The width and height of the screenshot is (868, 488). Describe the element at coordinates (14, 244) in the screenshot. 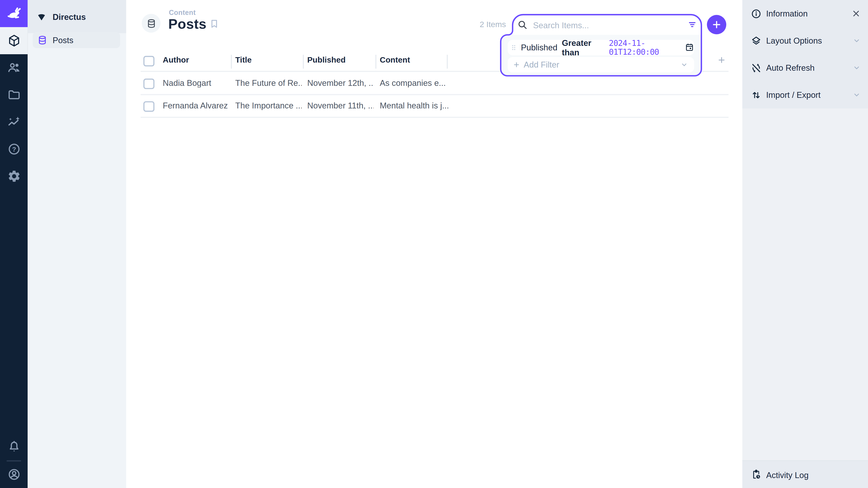

I see `module-bar: ?` at that location.